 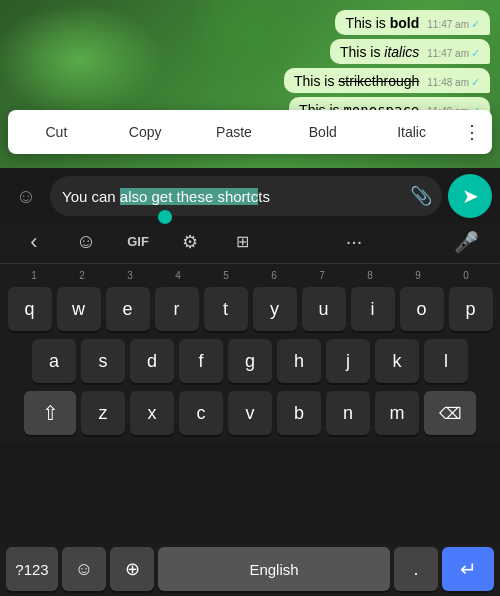 What do you see at coordinates (56, 132) in the screenshot?
I see `cut-button: Cut` at bounding box center [56, 132].